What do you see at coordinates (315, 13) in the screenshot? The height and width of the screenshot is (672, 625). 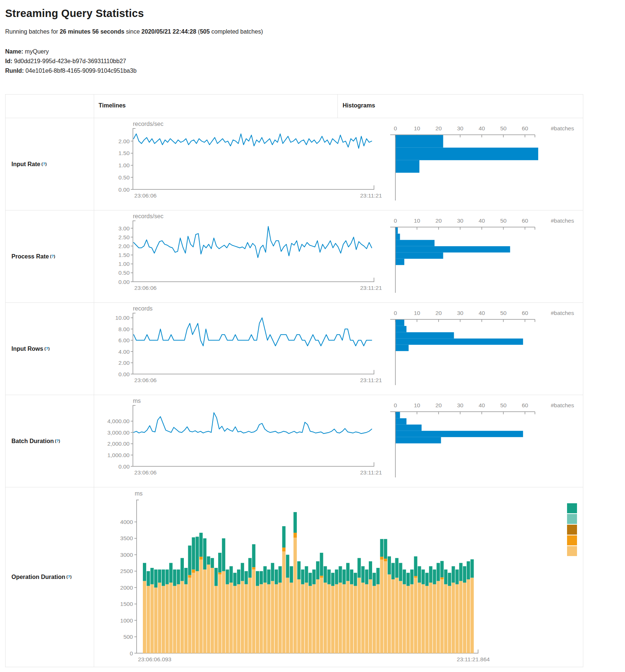 I see `page-title: Streaming Query Statistics` at bounding box center [315, 13].